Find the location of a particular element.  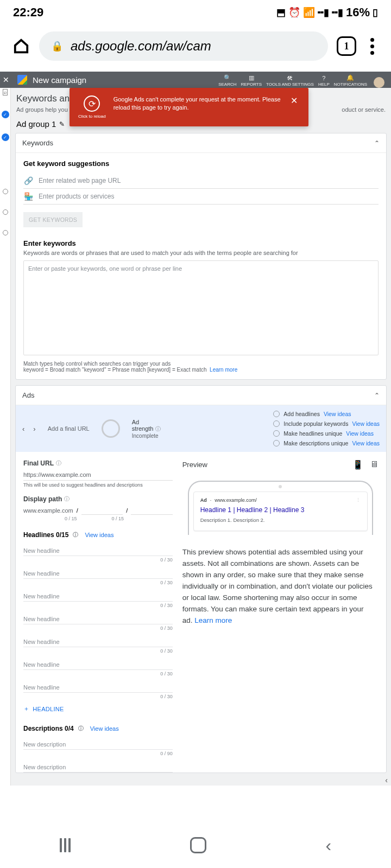

description-input: New description is located at coordinates (98, 767).